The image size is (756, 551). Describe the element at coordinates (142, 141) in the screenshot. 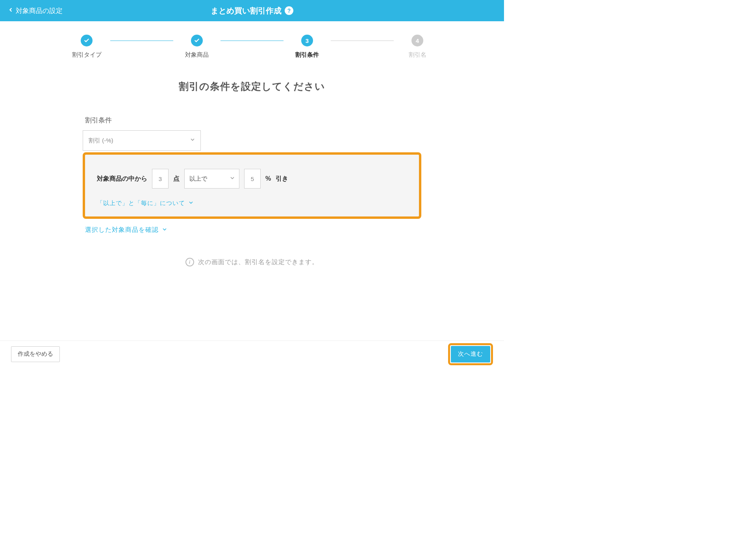

I see `discount-type-select: 割引 (-%)` at that location.